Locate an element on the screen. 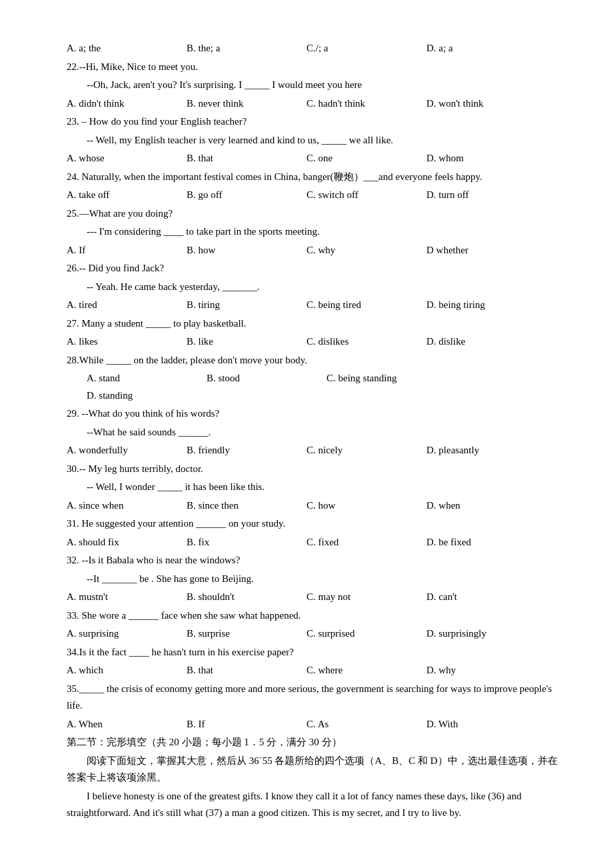 The image size is (613, 868). text-line-28: --It _______ be . She has gone to Beijin… is located at coordinates (313, 579).